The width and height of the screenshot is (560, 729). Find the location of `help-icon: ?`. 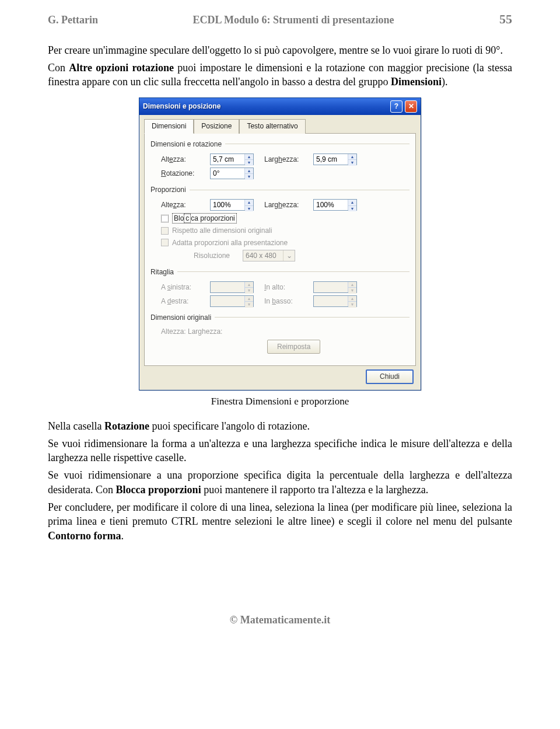

help-icon: ? is located at coordinates (397, 106).